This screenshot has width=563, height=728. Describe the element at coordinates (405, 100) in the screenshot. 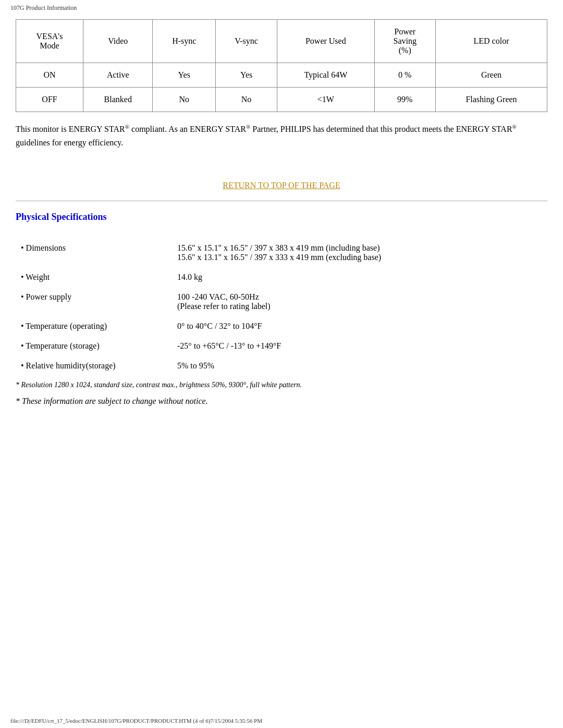

I see `cell-power-saving-99: 99%` at that location.